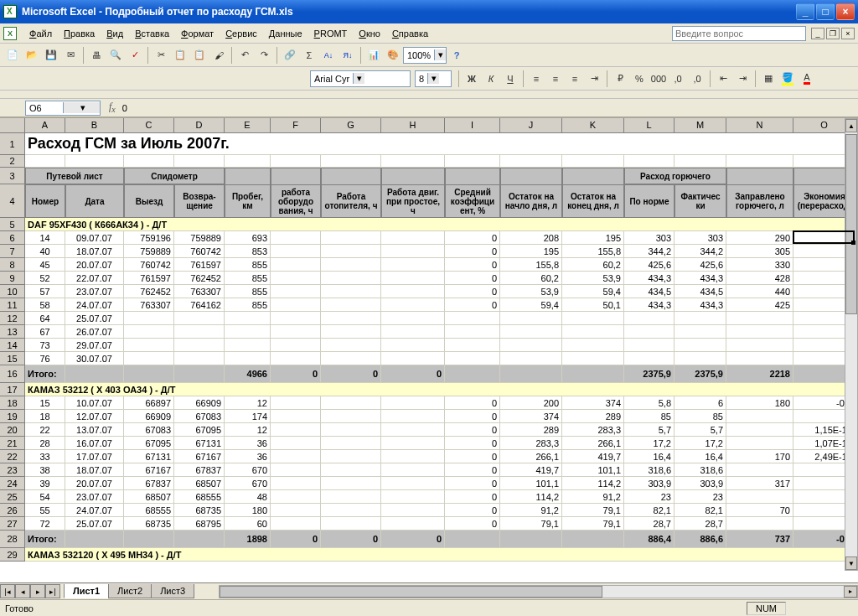  I want to click on cell: Возвра-щение, so click(199, 201).